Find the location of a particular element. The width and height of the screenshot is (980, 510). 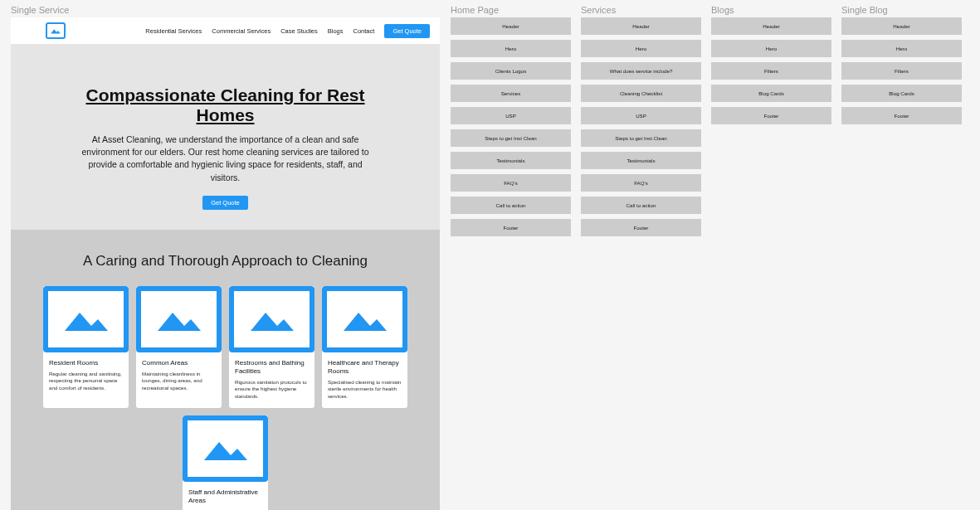

stack-services: HeaderHeroWhat does service include?Clea… is located at coordinates (641, 127).